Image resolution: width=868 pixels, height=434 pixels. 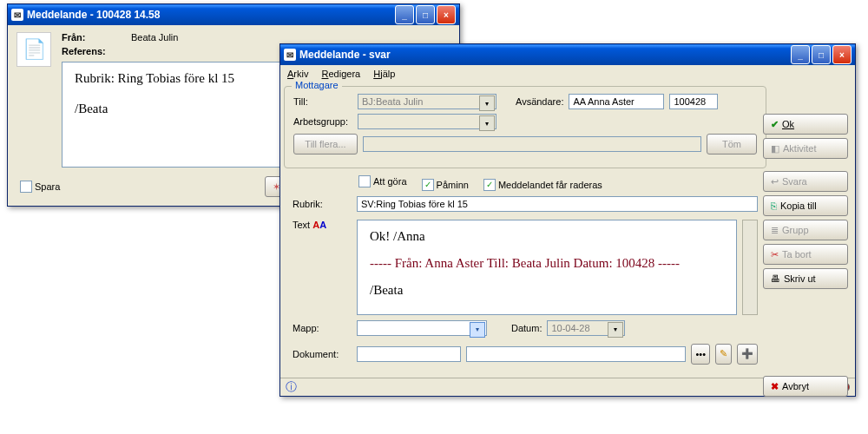 I want to click on from-value: Beata Julin, so click(x=155, y=37).